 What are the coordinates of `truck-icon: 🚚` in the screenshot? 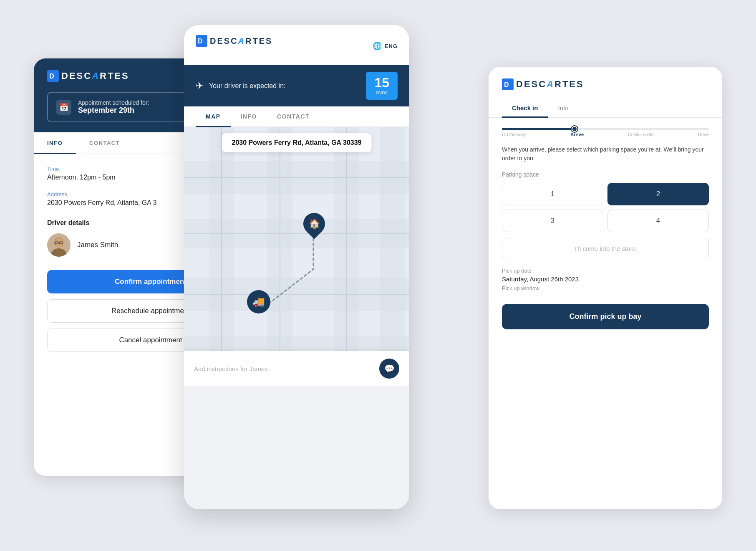 It's located at (259, 302).